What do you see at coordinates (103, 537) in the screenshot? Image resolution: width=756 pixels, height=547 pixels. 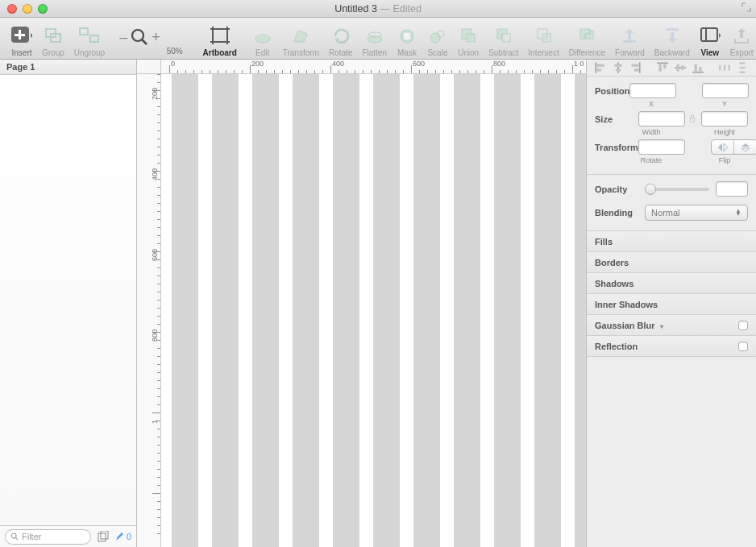 I see `duplicate-icon` at bounding box center [103, 537].